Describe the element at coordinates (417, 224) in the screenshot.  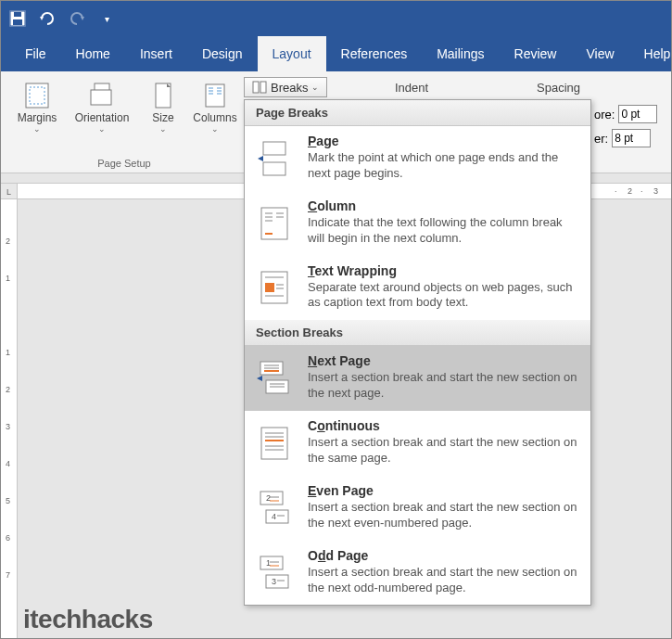
I see `menu-item-column: Column Indicate that the text following …` at that location.